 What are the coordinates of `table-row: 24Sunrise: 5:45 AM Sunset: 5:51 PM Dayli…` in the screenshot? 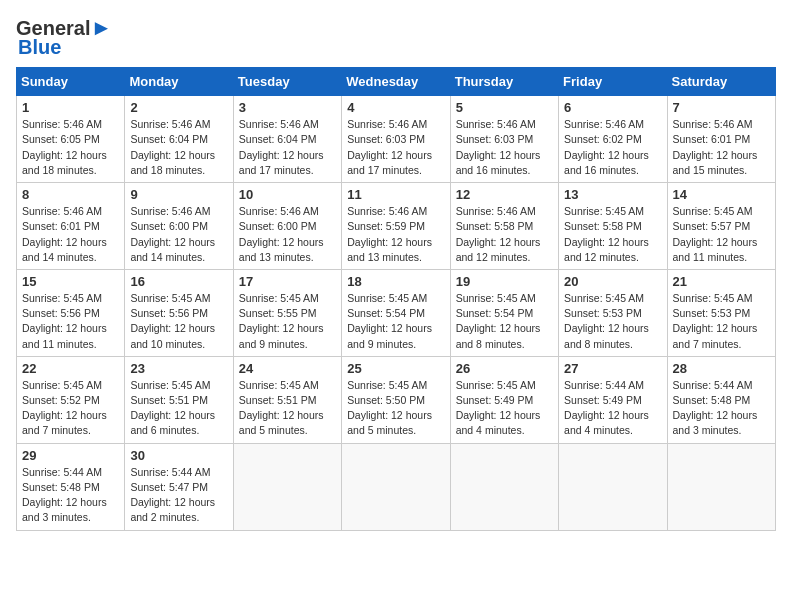 It's located at (287, 400).